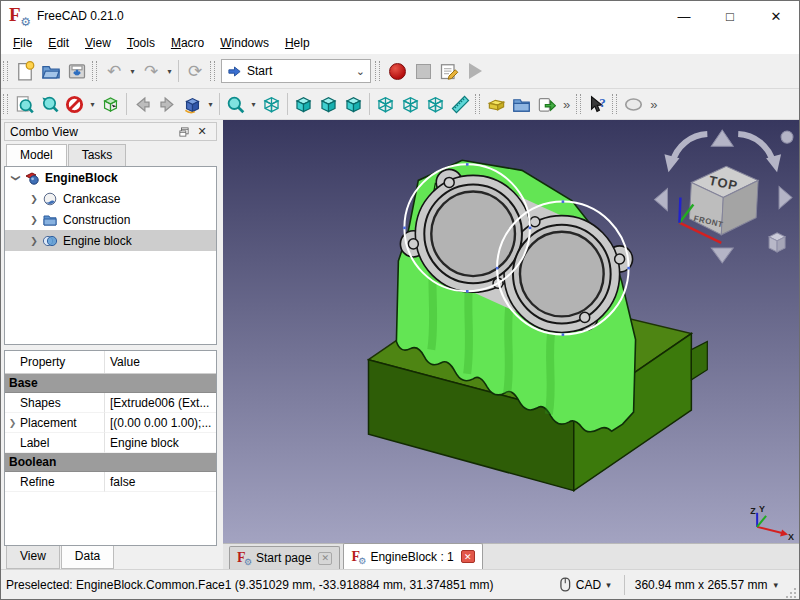  What do you see at coordinates (210, 104) in the screenshot?
I see `isometric-dropdown: ▾` at bounding box center [210, 104].